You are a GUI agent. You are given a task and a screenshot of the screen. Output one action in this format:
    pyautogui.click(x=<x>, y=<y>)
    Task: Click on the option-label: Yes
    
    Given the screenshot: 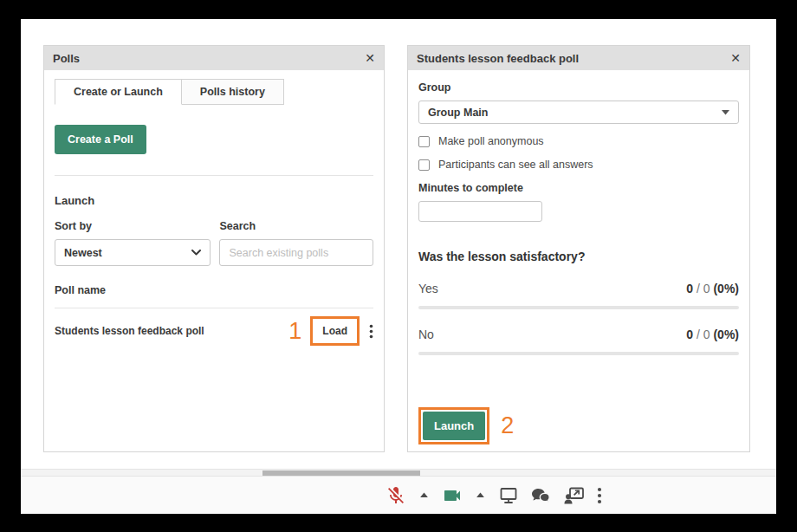 What is the action you would take?
    pyautogui.click(x=428, y=289)
    